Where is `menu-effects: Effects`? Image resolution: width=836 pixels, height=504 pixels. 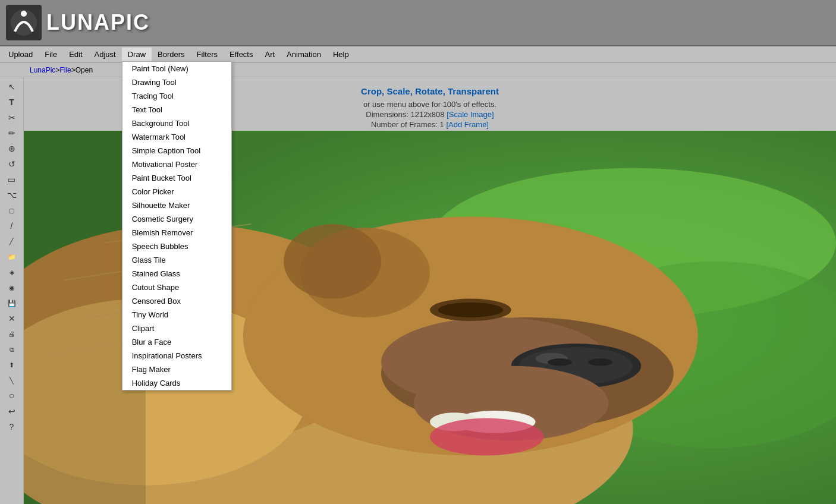 menu-effects: Effects is located at coordinates (241, 55).